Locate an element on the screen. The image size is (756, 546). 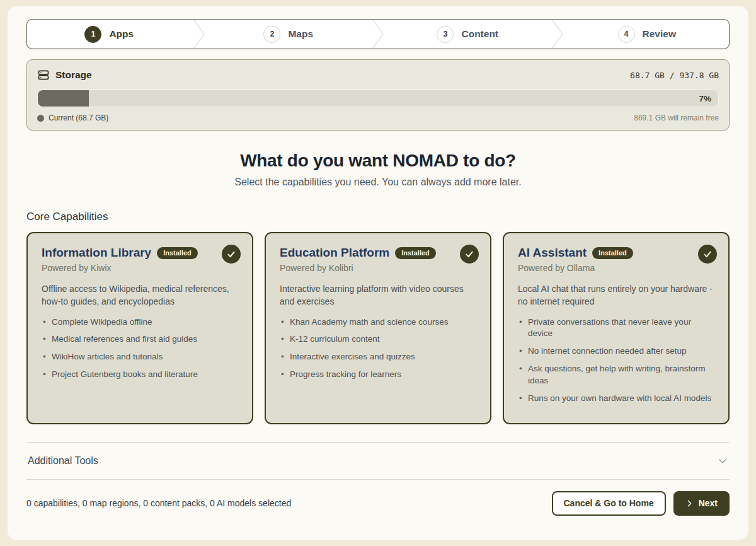
page-title: What do you want NOMAD to do? is located at coordinates (378, 161).